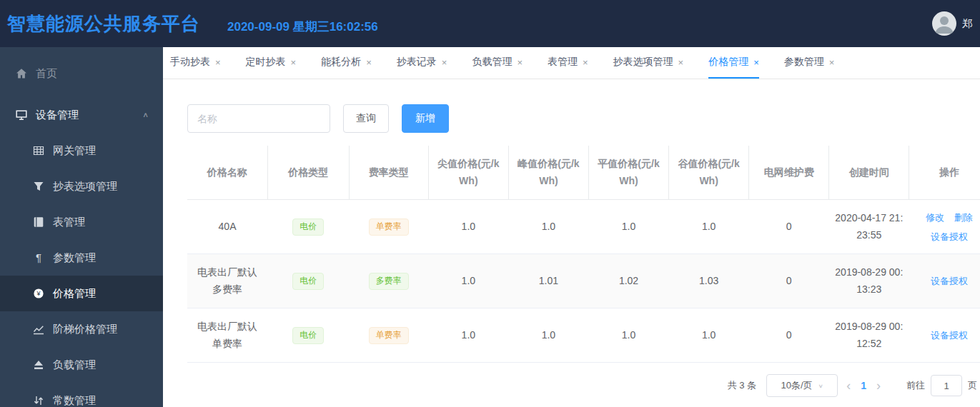  I want to click on sidebar-item-label: 抄表选项管理, so click(85, 187).